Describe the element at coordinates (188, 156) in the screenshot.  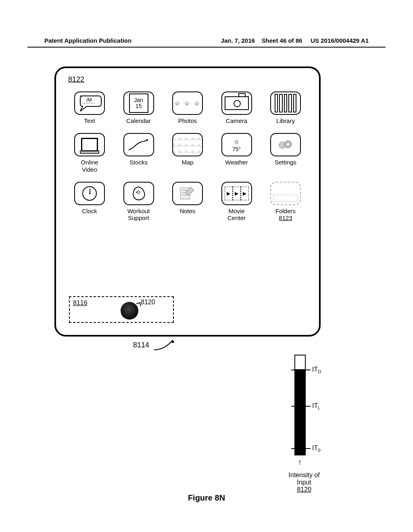
I see `app-grid: IM Text Jan 15 Calendar ☺ ☺ ☺ Photos` at that location.